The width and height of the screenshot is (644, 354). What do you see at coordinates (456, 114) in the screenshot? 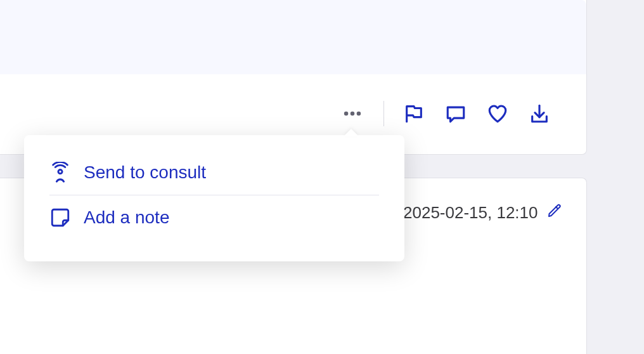
I see `comment-button` at bounding box center [456, 114].